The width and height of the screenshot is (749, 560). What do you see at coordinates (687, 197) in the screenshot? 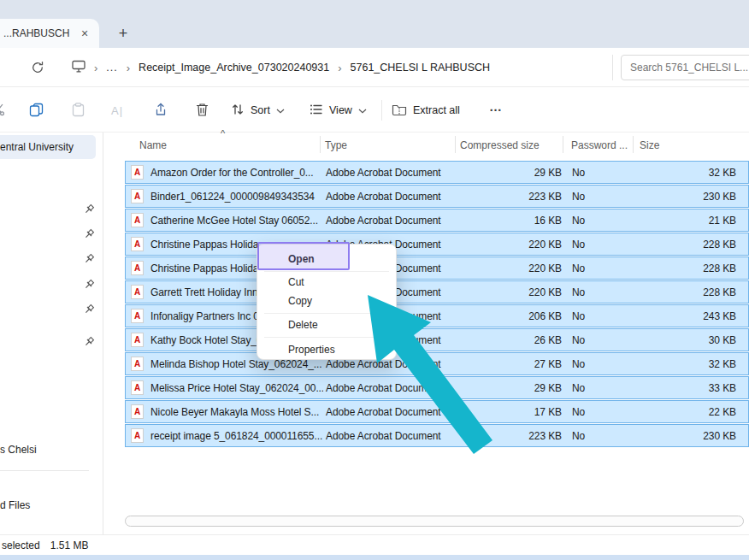
I see `file-size: 230 KB` at bounding box center [687, 197].